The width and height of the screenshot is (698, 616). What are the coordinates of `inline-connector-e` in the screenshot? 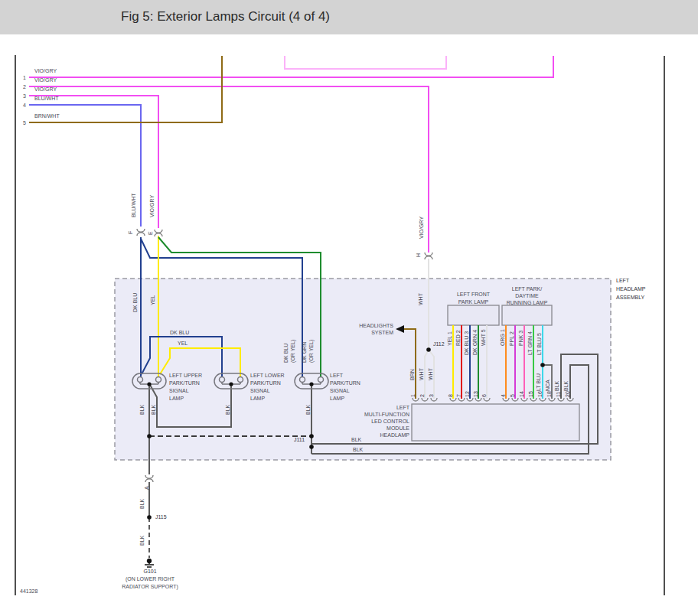 It's located at (158, 233).